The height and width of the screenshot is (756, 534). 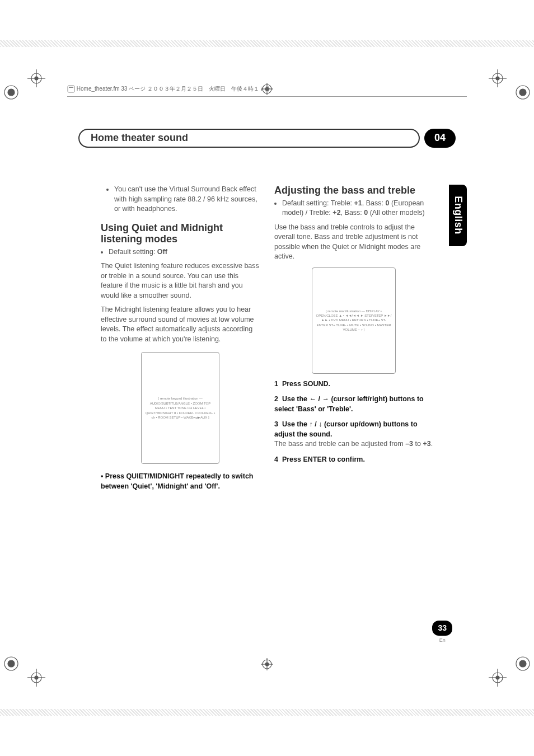 What do you see at coordinates (458, 215) in the screenshot?
I see `language-tab: English` at bounding box center [458, 215].